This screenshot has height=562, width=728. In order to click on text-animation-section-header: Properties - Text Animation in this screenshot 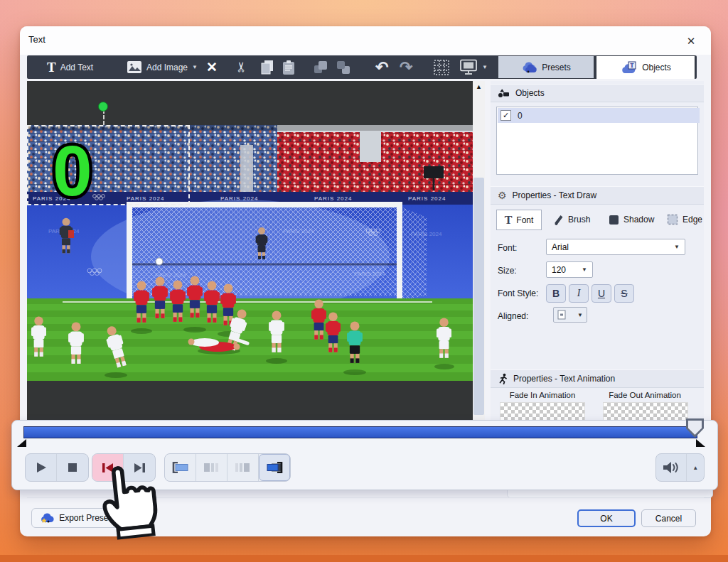, I will do `click(597, 379)`.